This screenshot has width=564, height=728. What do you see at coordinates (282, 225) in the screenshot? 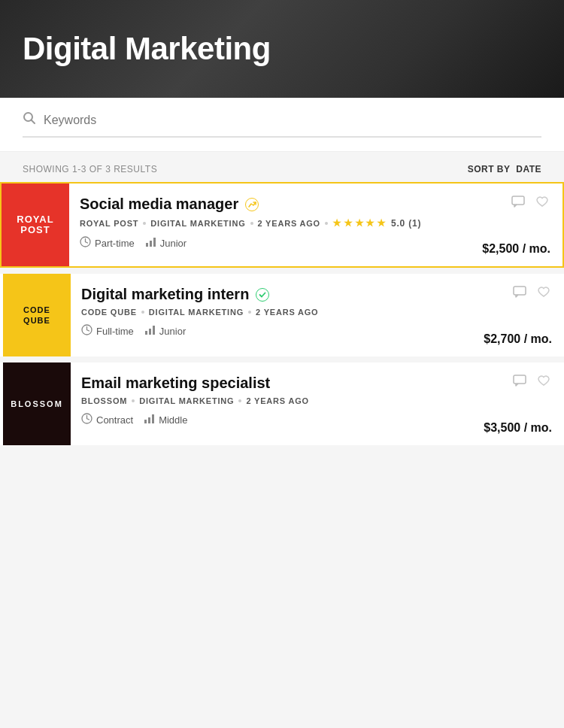
I see `table-row: ROYALPOST Social media manager ROYAL POS…` at bounding box center [282, 225].